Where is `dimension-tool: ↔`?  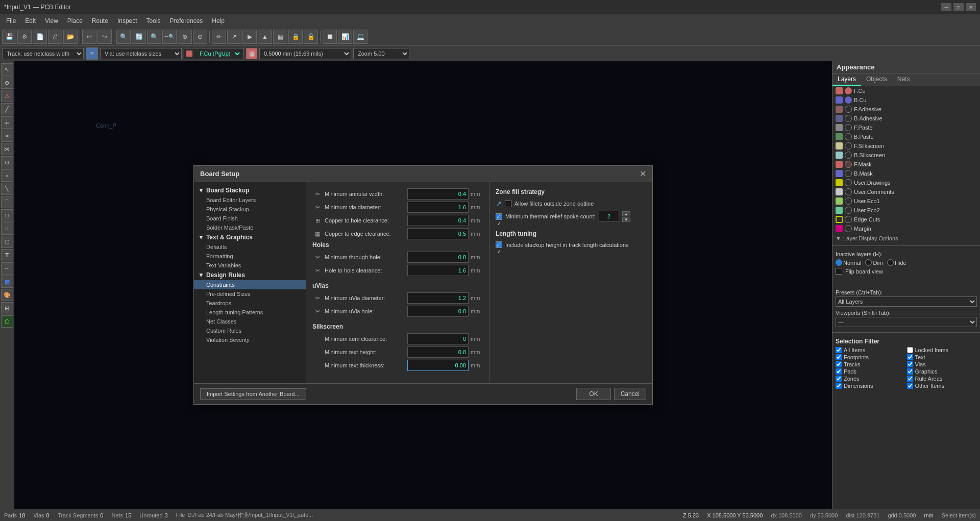
dimension-tool: ↔ is located at coordinates (7, 268).